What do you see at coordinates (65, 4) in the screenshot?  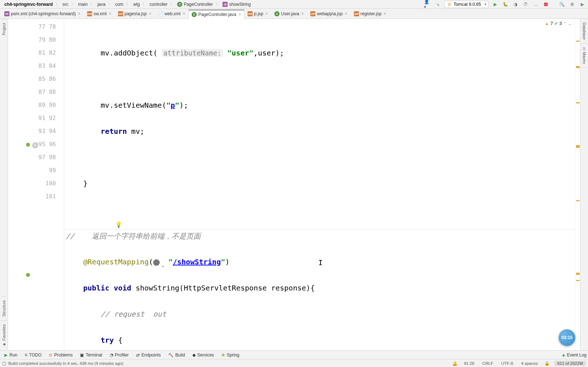 I see `crumb-src: src` at bounding box center [65, 4].